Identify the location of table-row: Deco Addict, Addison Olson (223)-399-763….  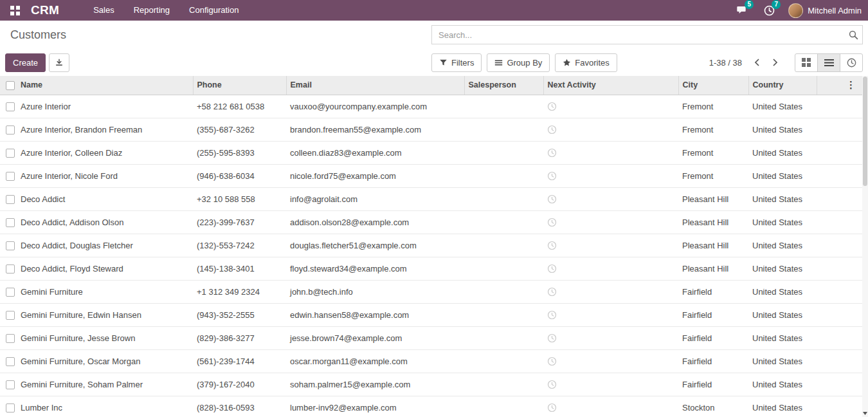
(431, 222).